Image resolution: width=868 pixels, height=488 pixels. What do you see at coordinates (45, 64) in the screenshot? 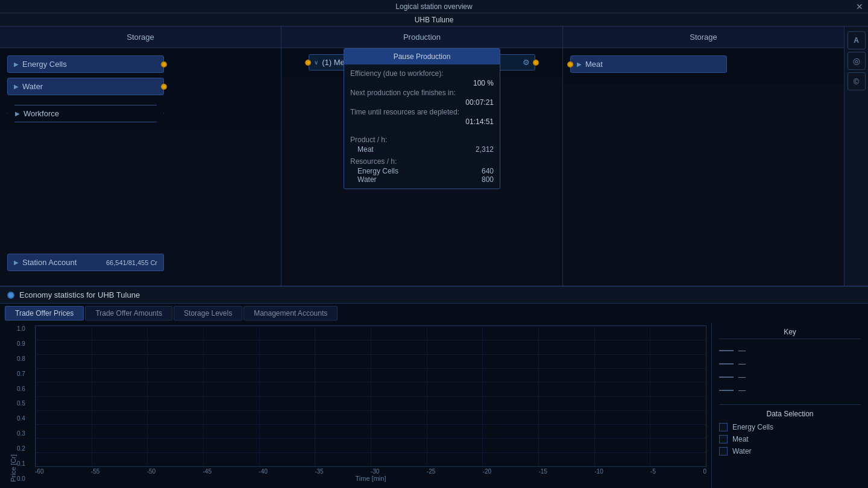
I see `energy-cells-label: Energy Cells` at bounding box center [45, 64].